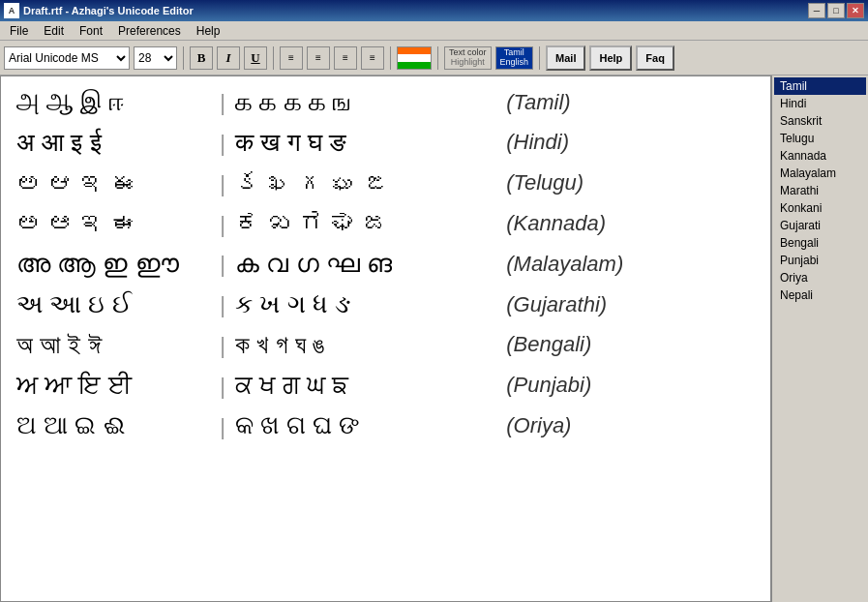 This screenshot has height=602, width=868. Describe the element at coordinates (538, 143) in the screenshot. I see `script-name: (Hindi)` at that location.